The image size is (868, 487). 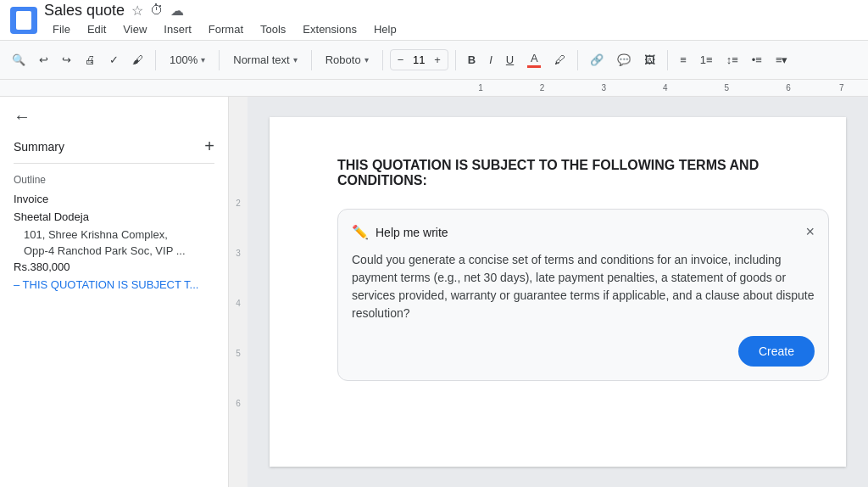 What do you see at coordinates (273, 29) in the screenshot?
I see `menu-tools: Tools` at bounding box center [273, 29].